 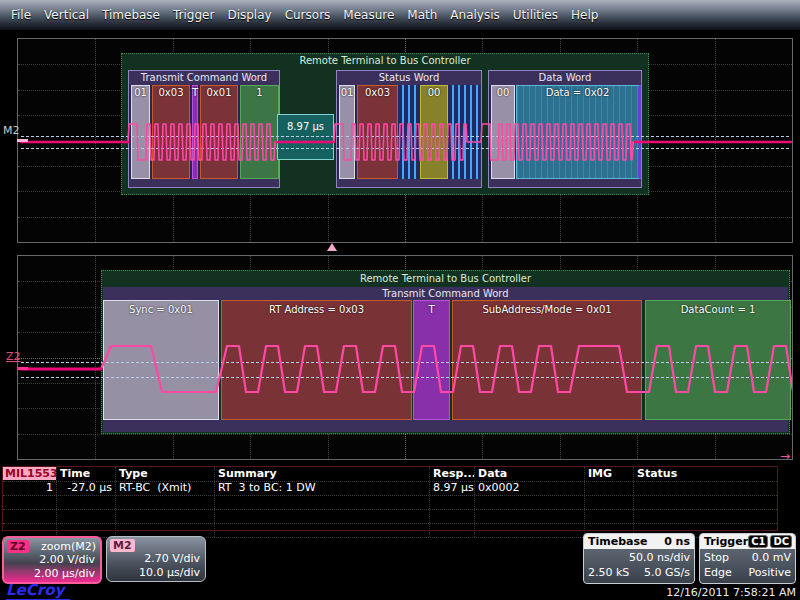 What do you see at coordinates (530, 488) in the screenshot?
I see `cell-data: 0x0002` at bounding box center [530, 488].